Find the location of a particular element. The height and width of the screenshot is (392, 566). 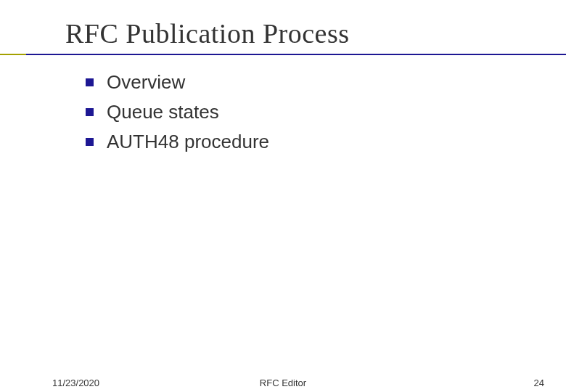

title-wrap: RFC Publication Process is located at coordinates (301, 33).